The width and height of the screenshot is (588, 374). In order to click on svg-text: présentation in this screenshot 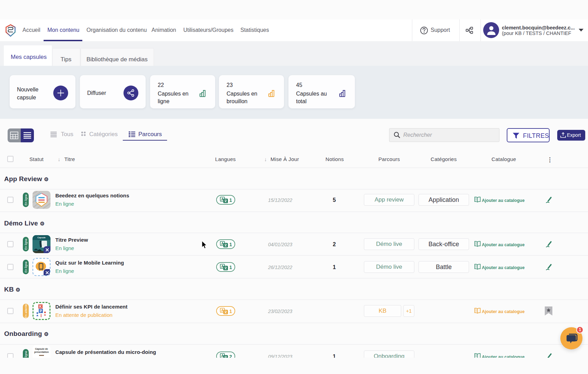, I will do `click(42, 352)`.